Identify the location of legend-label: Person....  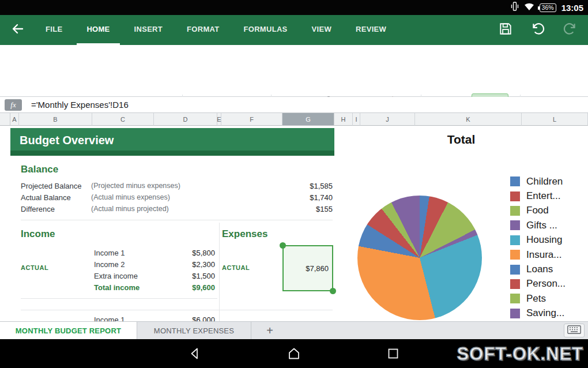
(546, 284).